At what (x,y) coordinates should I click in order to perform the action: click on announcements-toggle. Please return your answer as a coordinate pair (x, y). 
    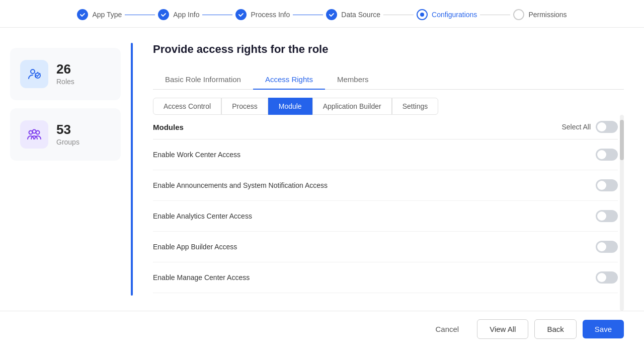
    Looking at the image, I should click on (607, 185).